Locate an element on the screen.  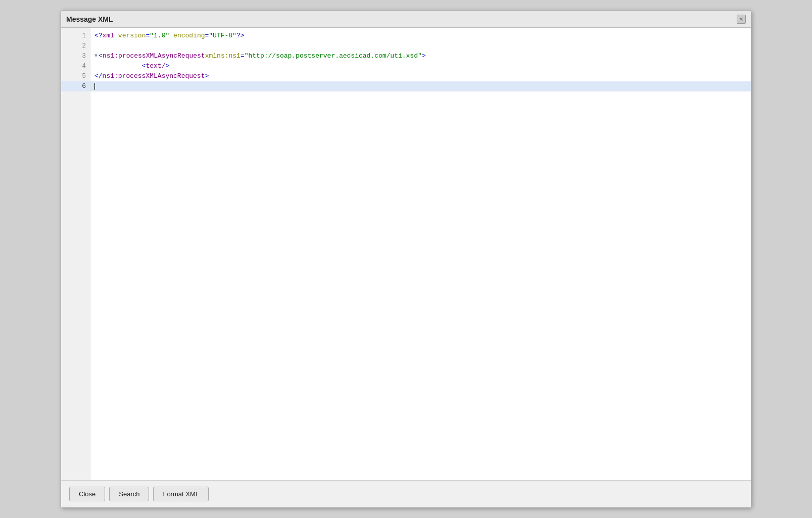
line-numbers: 1 2 3 4 5 6 is located at coordinates (76, 254).